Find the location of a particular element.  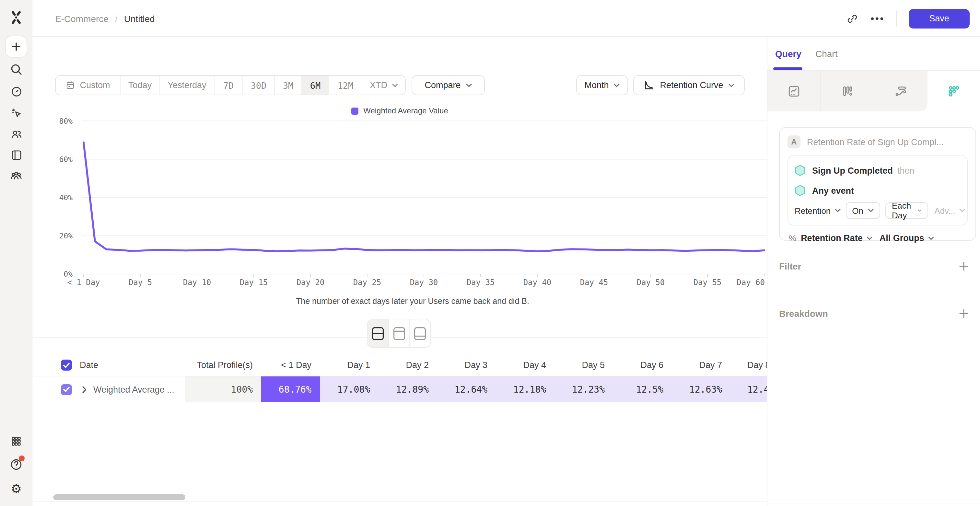

step-letter-badge: A is located at coordinates (794, 142).